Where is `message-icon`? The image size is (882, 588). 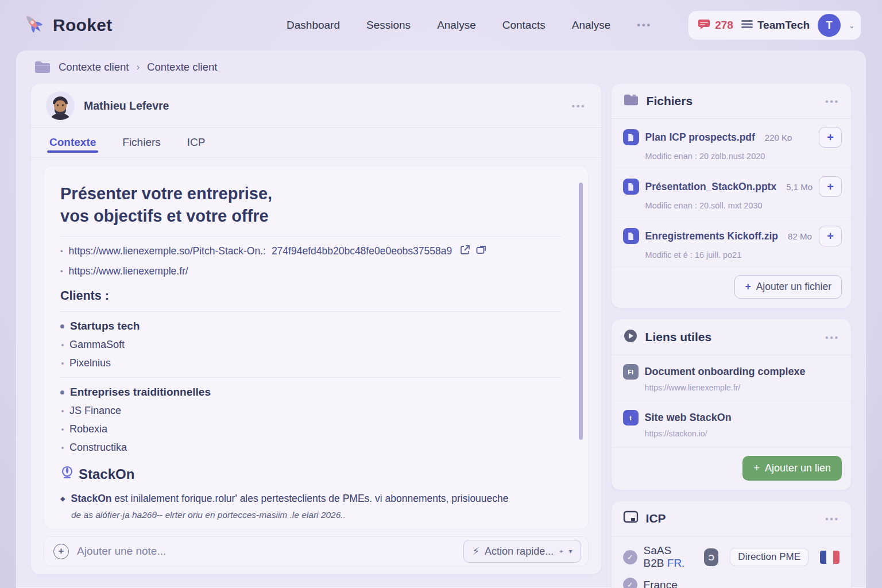
message-icon is located at coordinates (704, 25).